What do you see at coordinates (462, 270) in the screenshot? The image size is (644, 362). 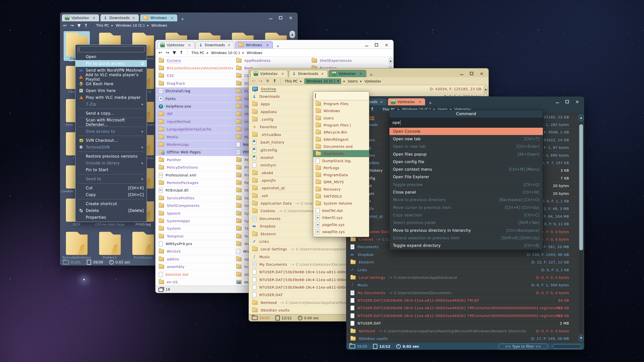 I see `file-row: LinksD: 0, F: 3, 1 KB` at bounding box center [462, 270].